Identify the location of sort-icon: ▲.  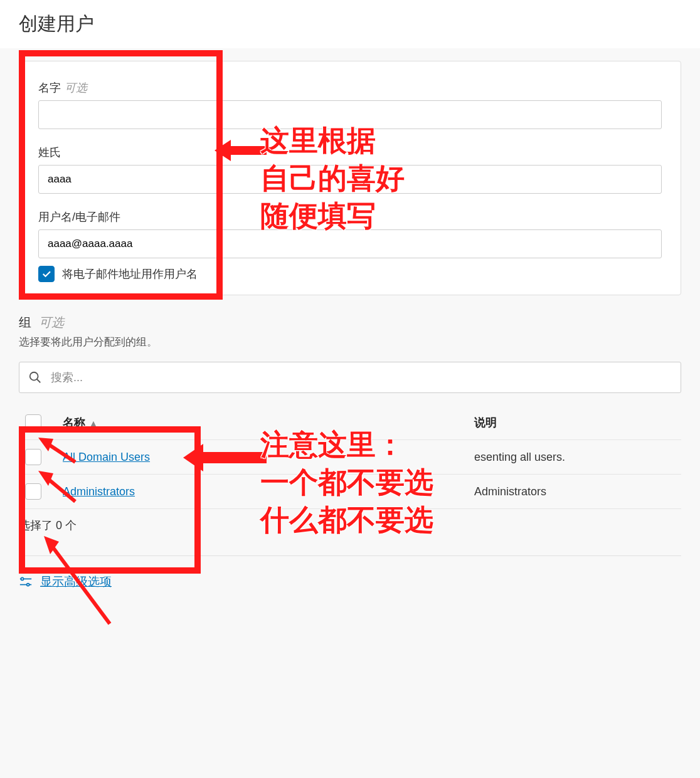
(93, 423).